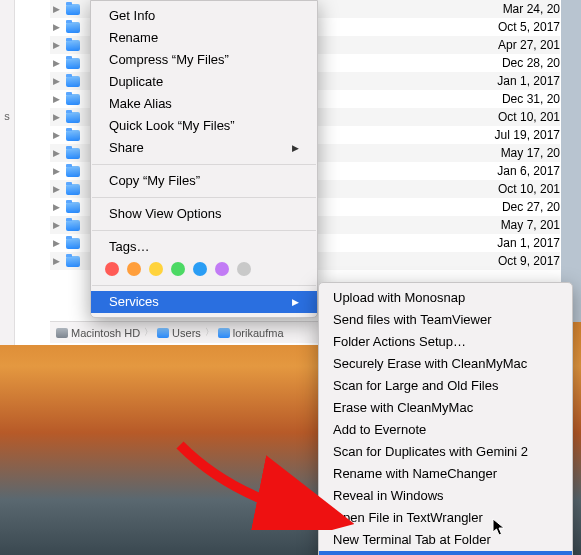 The image size is (581, 555). I want to click on services-menu-item: Folder Actions Setup…, so click(446, 342).